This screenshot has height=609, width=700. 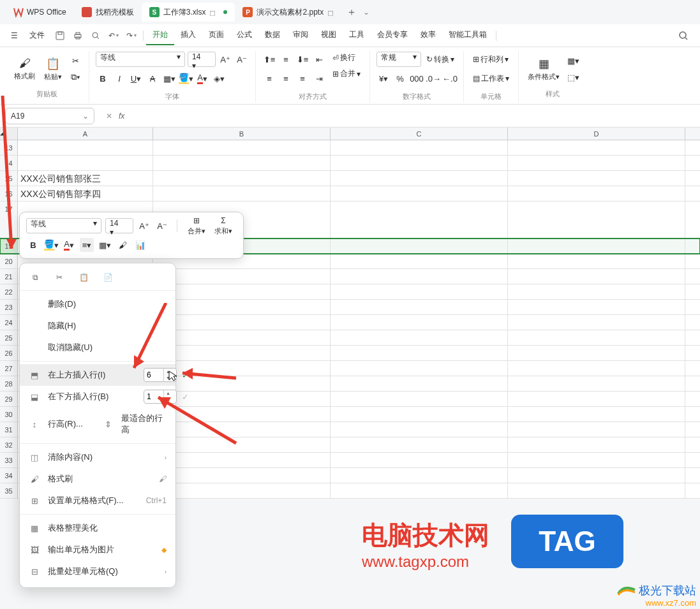 What do you see at coordinates (468, 36) in the screenshot?
I see `menu-智能工具箱: 智能工具箱` at bounding box center [468, 36].